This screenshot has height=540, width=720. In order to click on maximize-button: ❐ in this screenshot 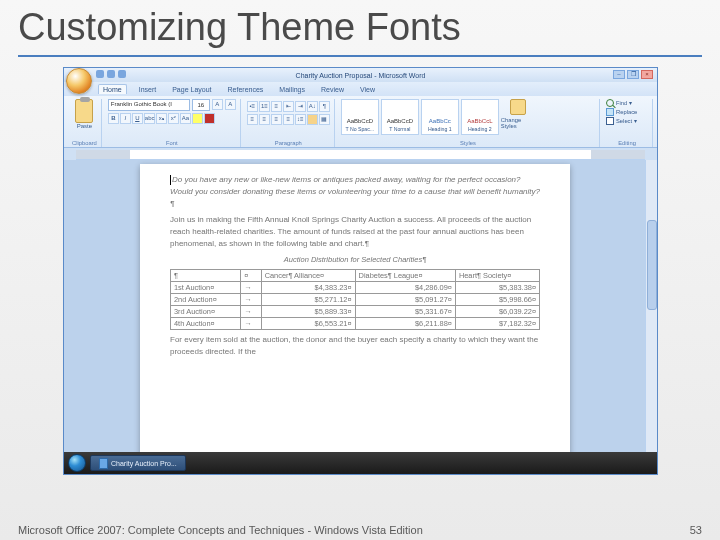, I will do `click(633, 74)`.